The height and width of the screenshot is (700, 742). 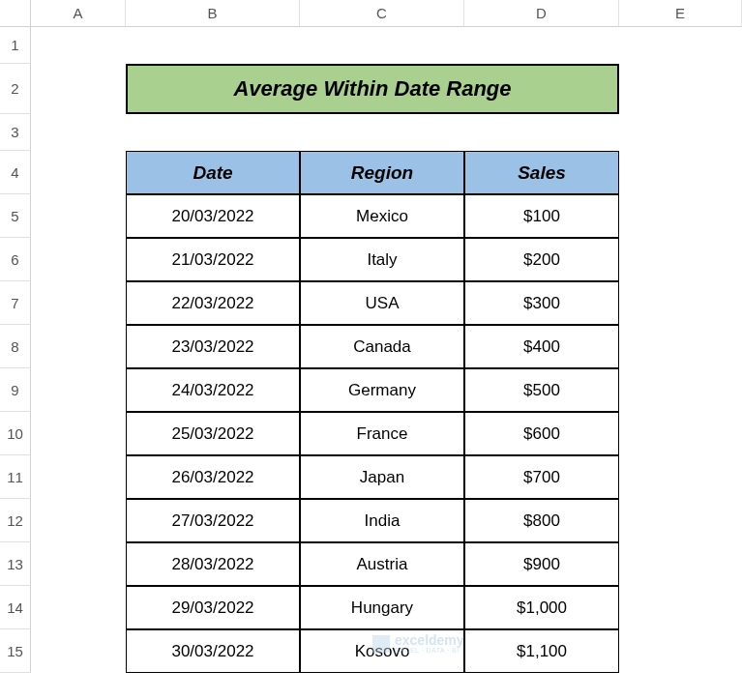 I want to click on cell-e14, so click(x=681, y=607).